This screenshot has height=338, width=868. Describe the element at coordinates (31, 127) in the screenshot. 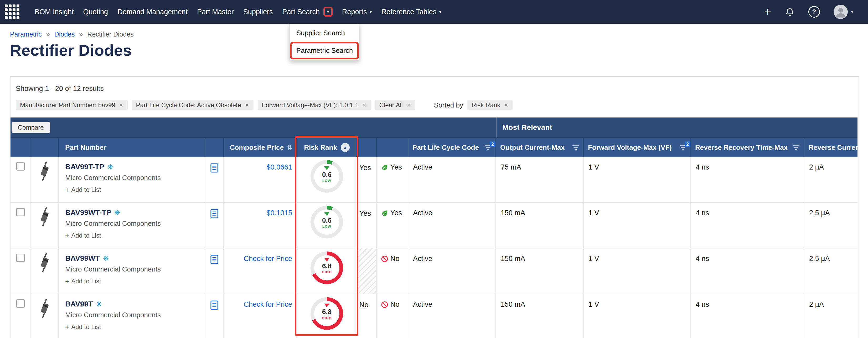

I see `compare-button: Compare` at that location.